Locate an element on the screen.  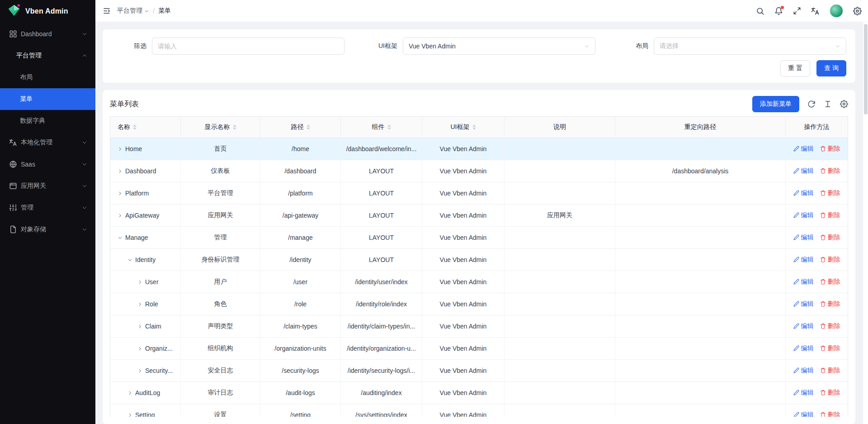
avatar is located at coordinates (836, 11).